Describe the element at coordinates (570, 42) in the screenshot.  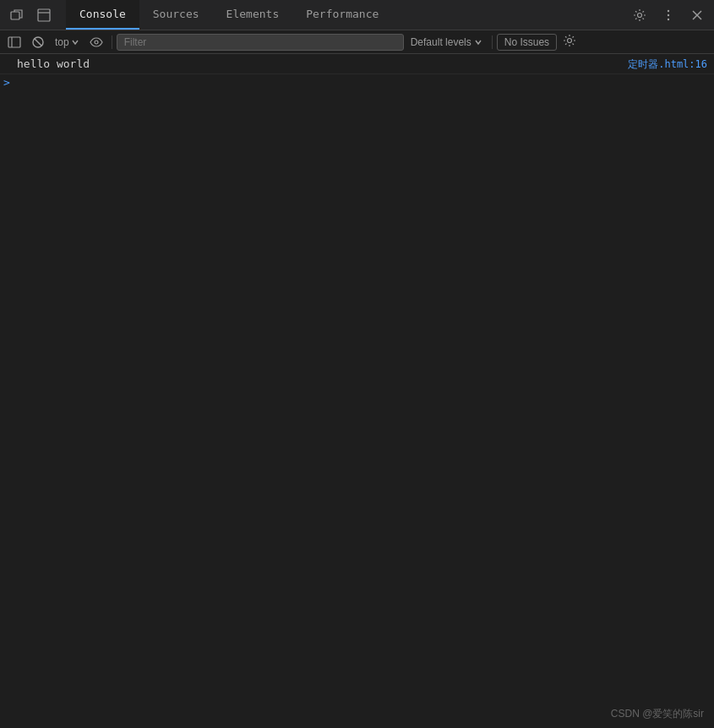
I see `console-settings-button` at that location.